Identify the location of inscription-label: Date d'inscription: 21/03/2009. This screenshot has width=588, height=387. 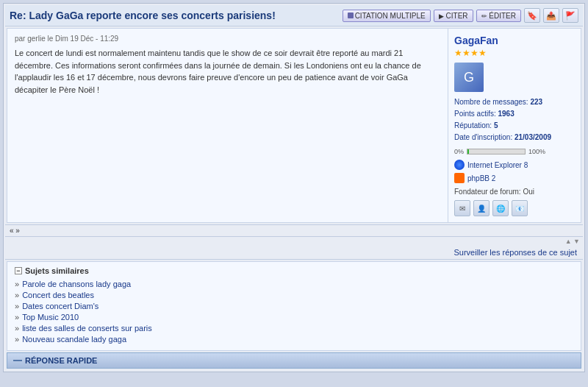
(514, 138).